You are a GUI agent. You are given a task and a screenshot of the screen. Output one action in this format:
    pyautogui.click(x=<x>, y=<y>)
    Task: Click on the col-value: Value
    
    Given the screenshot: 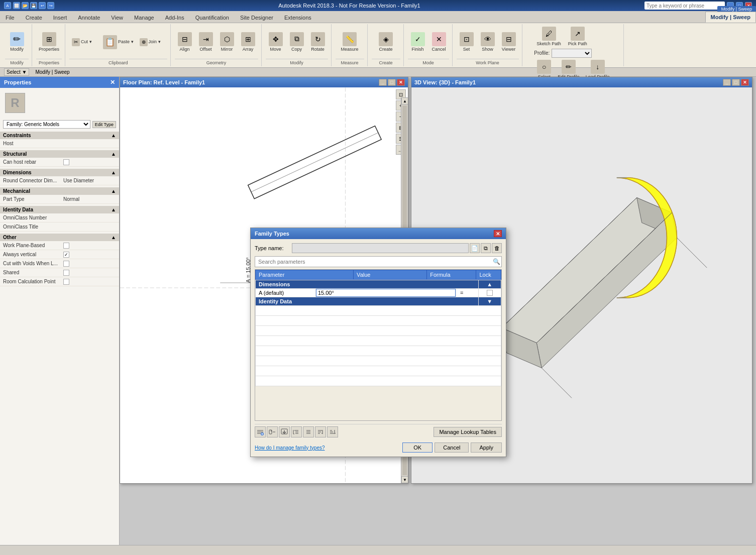 What is the action you would take?
    pyautogui.click(x=390, y=275)
    